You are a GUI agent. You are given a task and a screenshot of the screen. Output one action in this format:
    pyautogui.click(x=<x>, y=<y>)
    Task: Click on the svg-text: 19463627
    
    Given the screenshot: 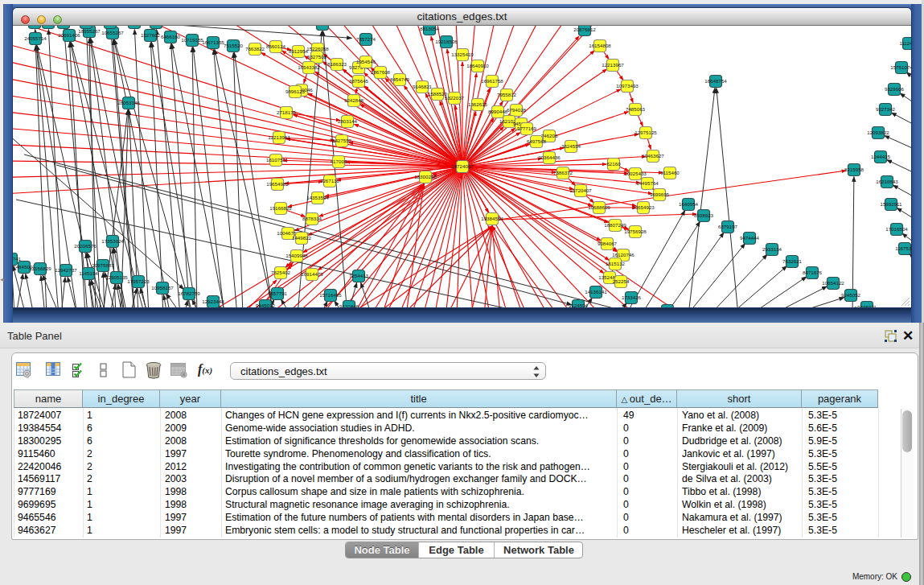 What is the action you would take?
    pyautogui.click(x=653, y=156)
    